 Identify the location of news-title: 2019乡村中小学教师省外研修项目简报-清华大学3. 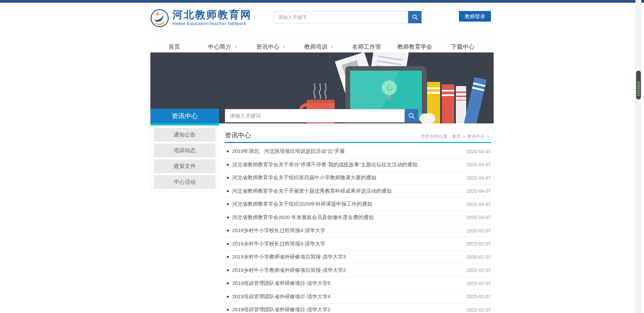
(289, 257).